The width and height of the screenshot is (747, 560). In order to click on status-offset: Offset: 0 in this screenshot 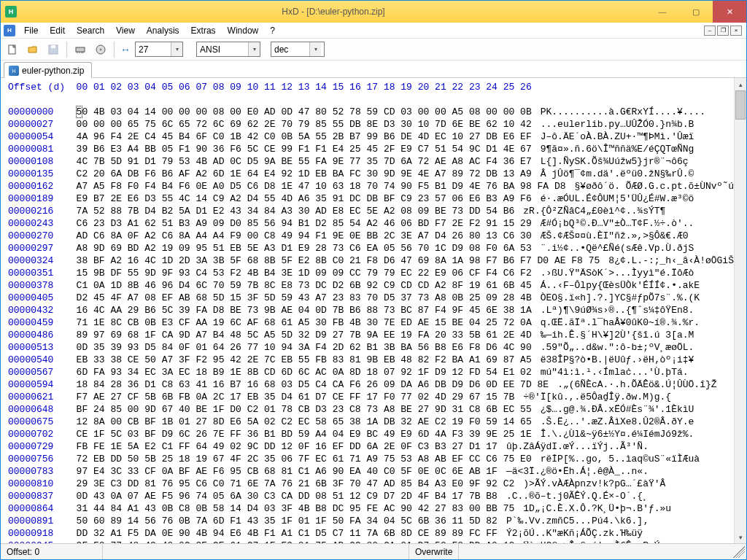, I will do `click(52, 551)`.